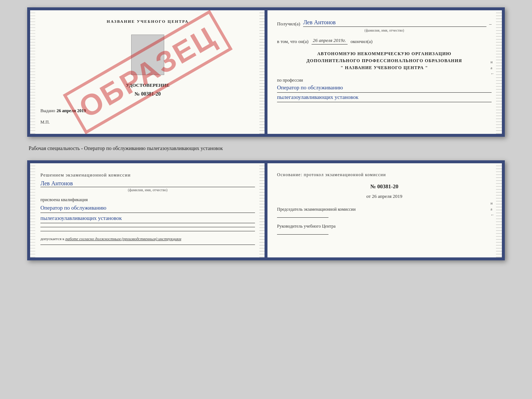  I want to click on middle-text: Рабочая специальность - Оператор по обсл…, so click(266, 149).